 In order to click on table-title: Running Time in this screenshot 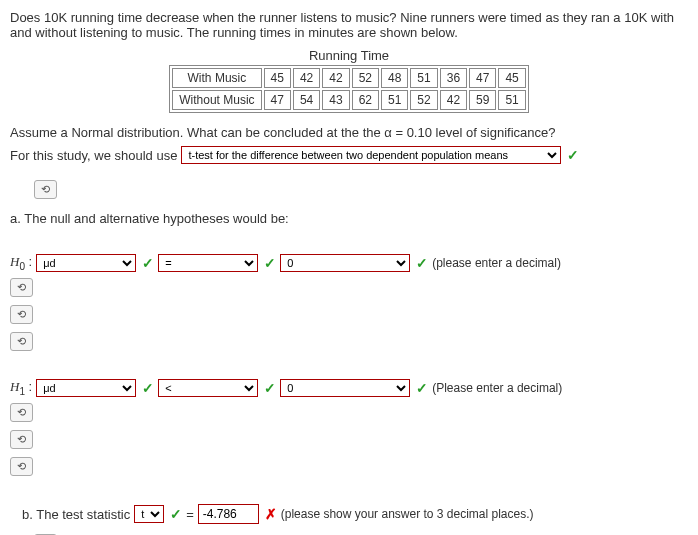, I will do `click(349, 56)`.